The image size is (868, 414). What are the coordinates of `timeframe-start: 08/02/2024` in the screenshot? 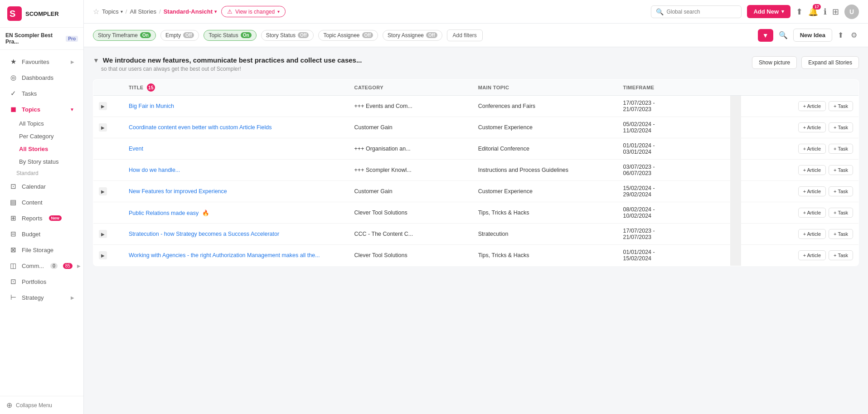 It's located at (637, 209).